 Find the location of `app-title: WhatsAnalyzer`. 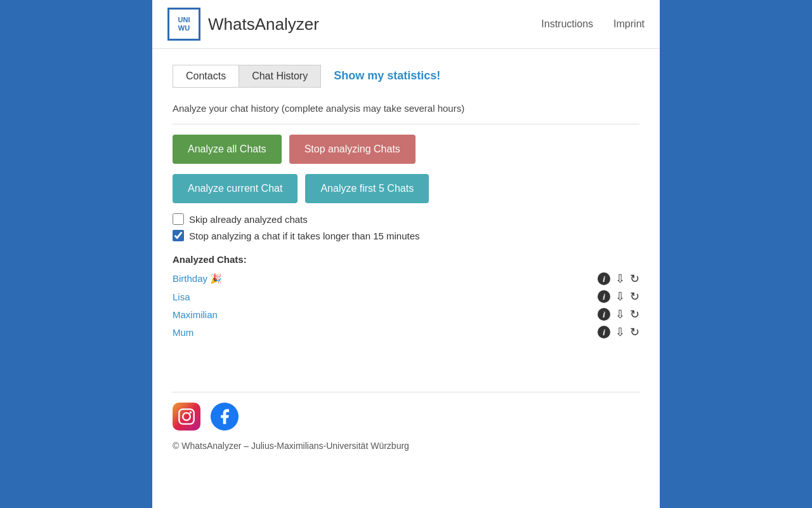

app-title: WhatsAnalyzer is located at coordinates (264, 24).